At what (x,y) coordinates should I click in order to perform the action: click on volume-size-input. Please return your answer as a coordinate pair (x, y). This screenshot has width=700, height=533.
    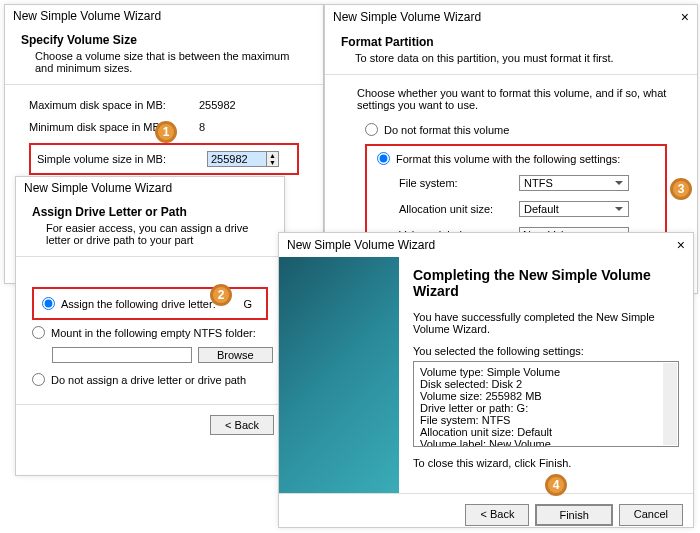
    Looking at the image, I should click on (237, 159).